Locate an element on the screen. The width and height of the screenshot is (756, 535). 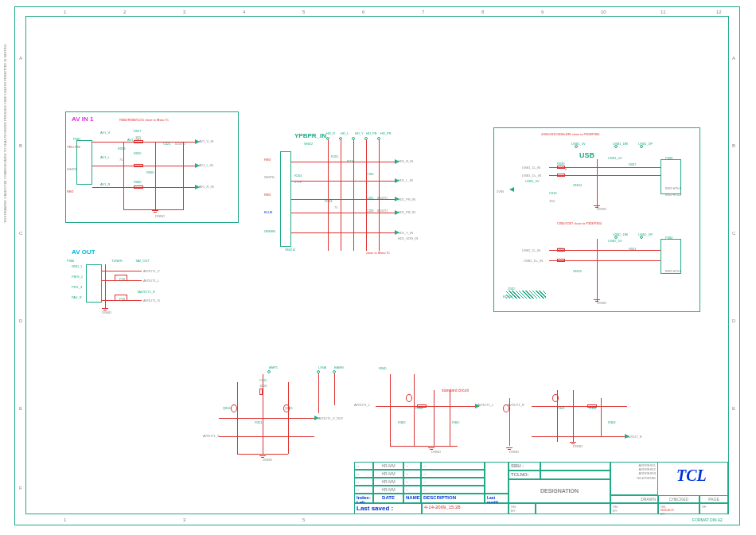
out-avout-r: AVOUT1_R is located at coordinates (151, 301).